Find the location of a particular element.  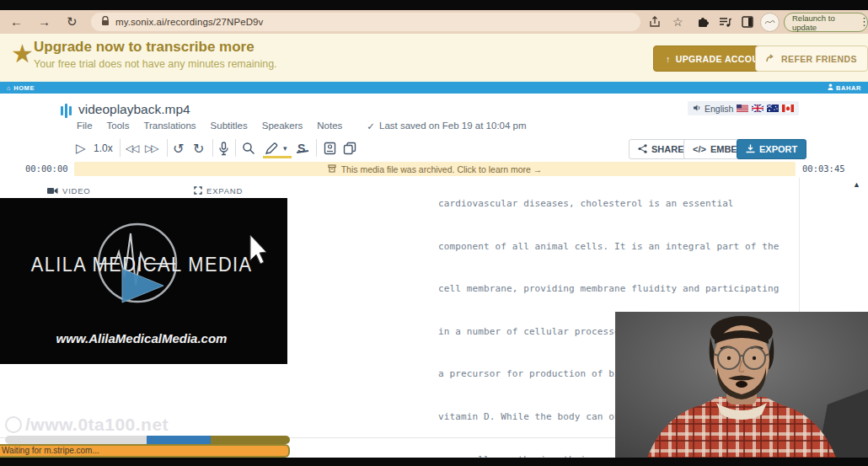

total-time: 00:03:45 is located at coordinates (824, 169).